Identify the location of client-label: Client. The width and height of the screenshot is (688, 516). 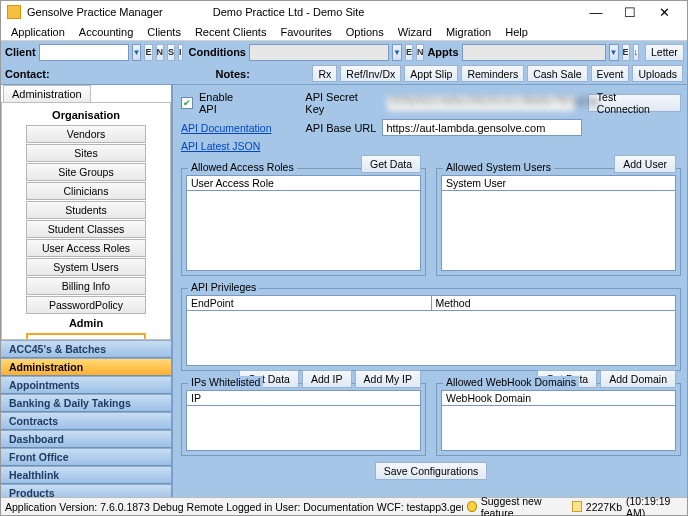
(20, 52).